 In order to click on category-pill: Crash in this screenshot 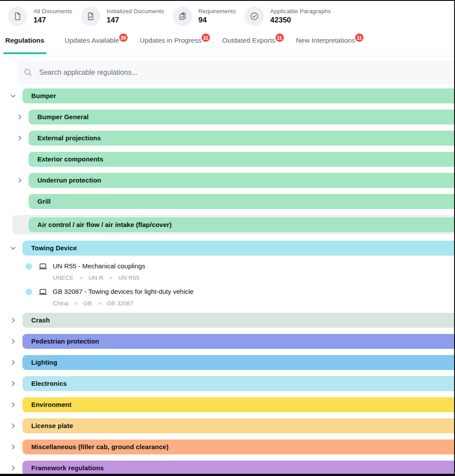, I will do `click(239, 320)`.